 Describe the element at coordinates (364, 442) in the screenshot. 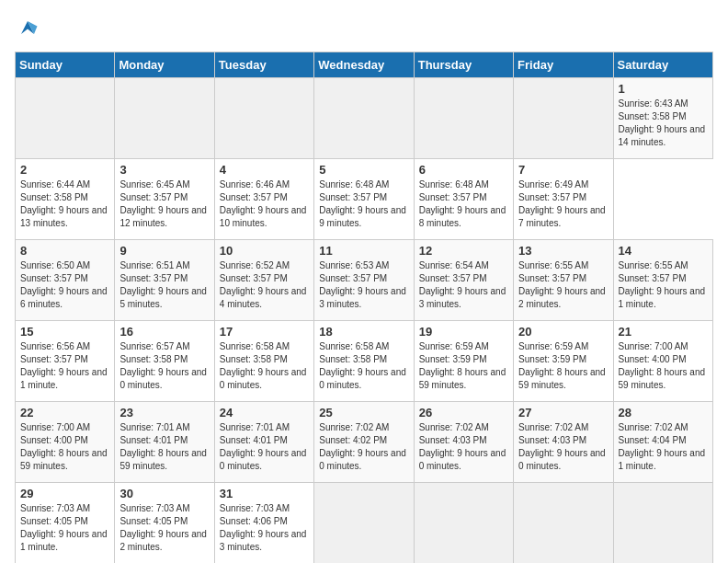

I see `calendar-week: 22Sunrise: 7:00 AMSunset: 4:00 PMDayligh…` at that location.